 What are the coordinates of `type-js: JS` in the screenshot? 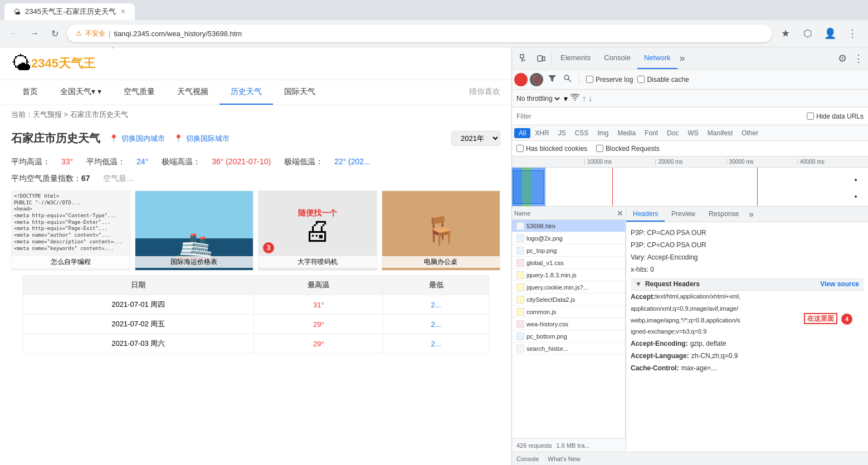 It's located at (562, 133).